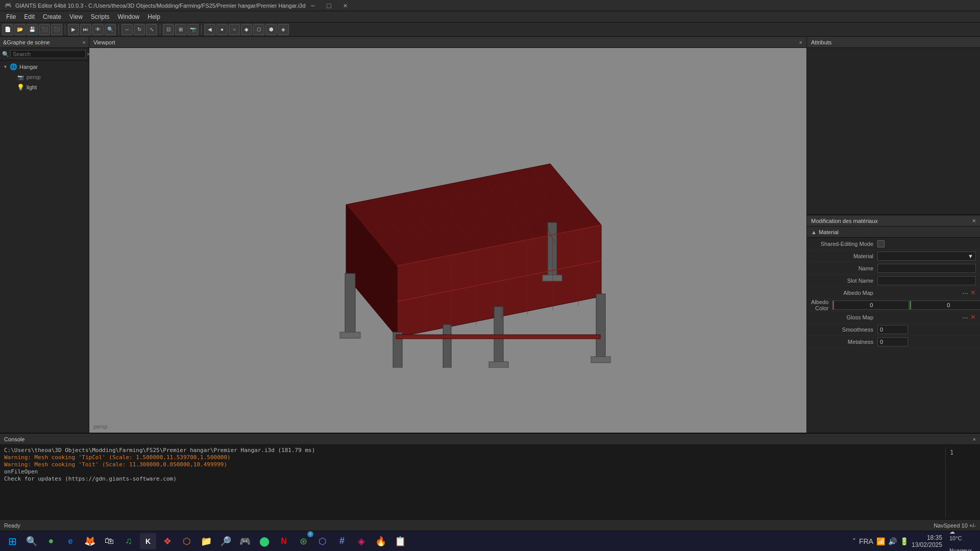 The width and height of the screenshot is (980, 551). What do you see at coordinates (927, 268) in the screenshot?
I see `name-input` at bounding box center [927, 268].